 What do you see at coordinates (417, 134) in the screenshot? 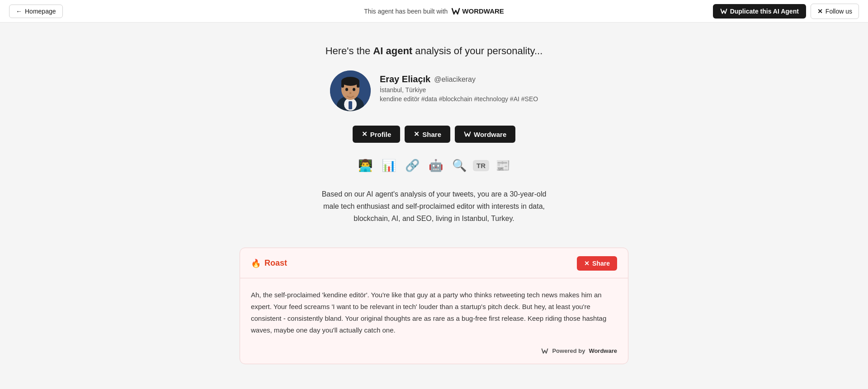
I see `x-share-icon: ✕` at bounding box center [417, 134].